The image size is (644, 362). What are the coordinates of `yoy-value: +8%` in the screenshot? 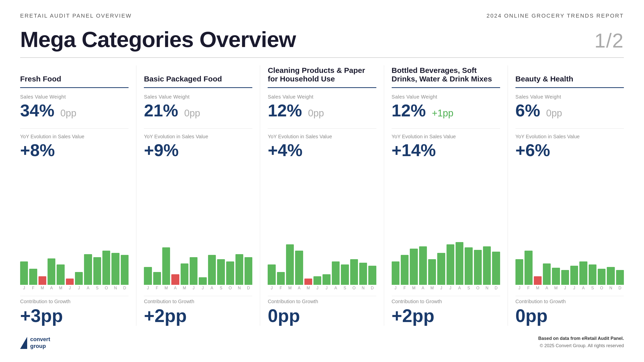 It's located at (74, 150).